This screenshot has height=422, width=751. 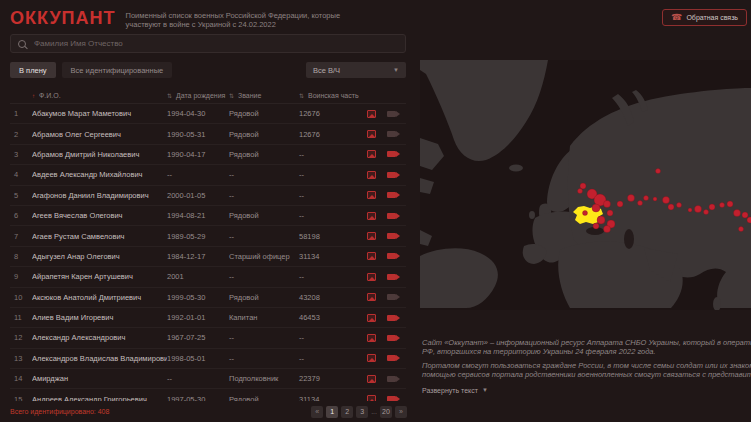 What do you see at coordinates (208, 277) in the screenshot?
I see `table-row: 9 Айрапетян Карен Артушевич 2001 -- --` at bounding box center [208, 277].